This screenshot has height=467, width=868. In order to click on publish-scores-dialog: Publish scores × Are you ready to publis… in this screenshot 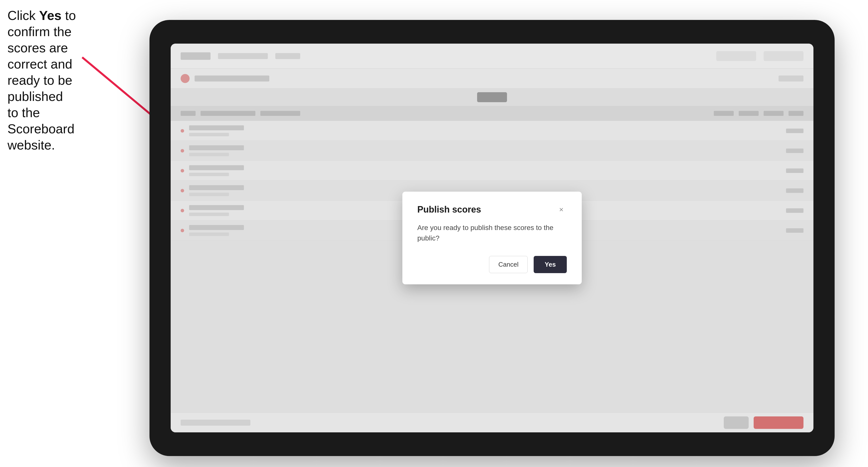, I will do `click(492, 238)`.